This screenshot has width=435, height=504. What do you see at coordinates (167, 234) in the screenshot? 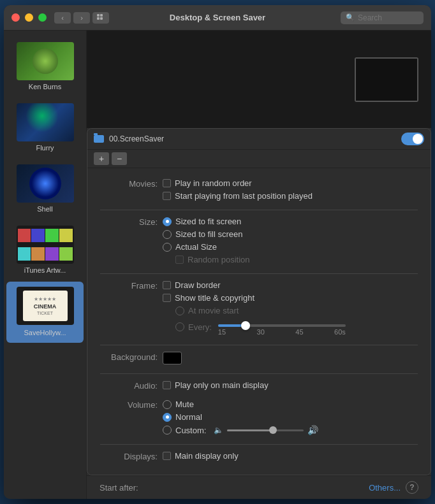
I see `size-fill-radio` at bounding box center [167, 234].